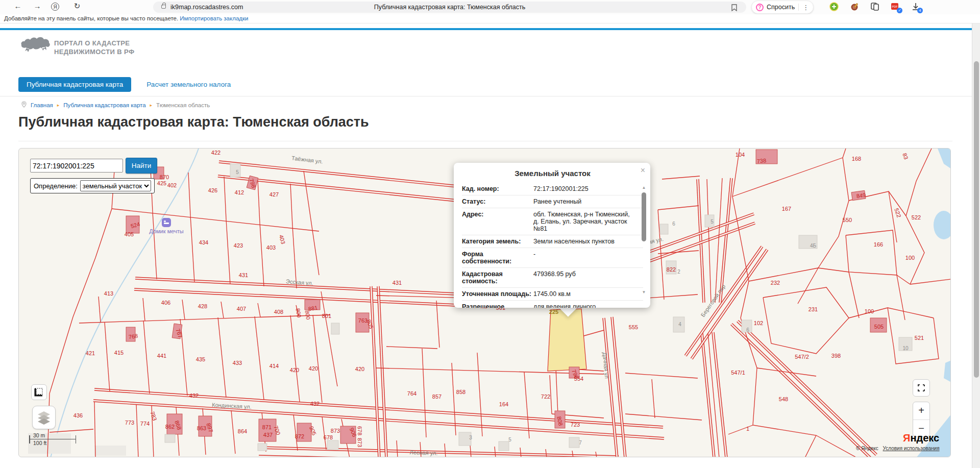 This screenshot has height=468, width=980. I want to click on parcel-label: 413, so click(109, 293).